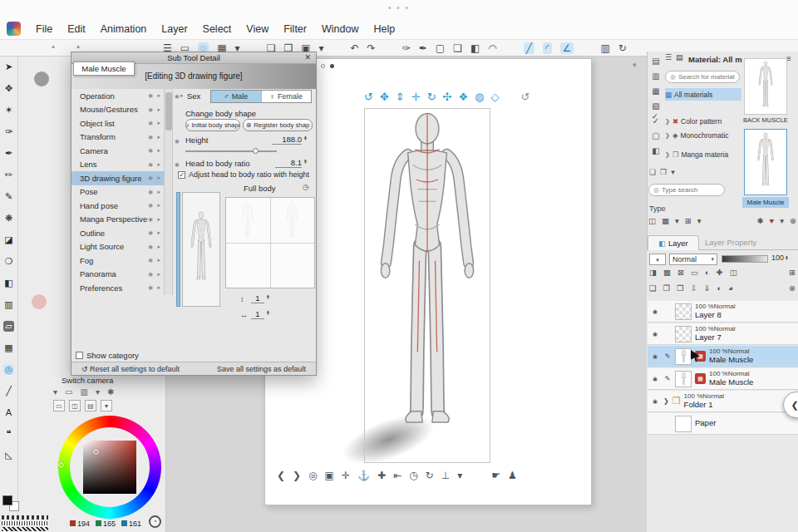 The width and height of the screenshot is (798, 532). I want to click on brush-size-box-icon: ▭, so click(59, 406).